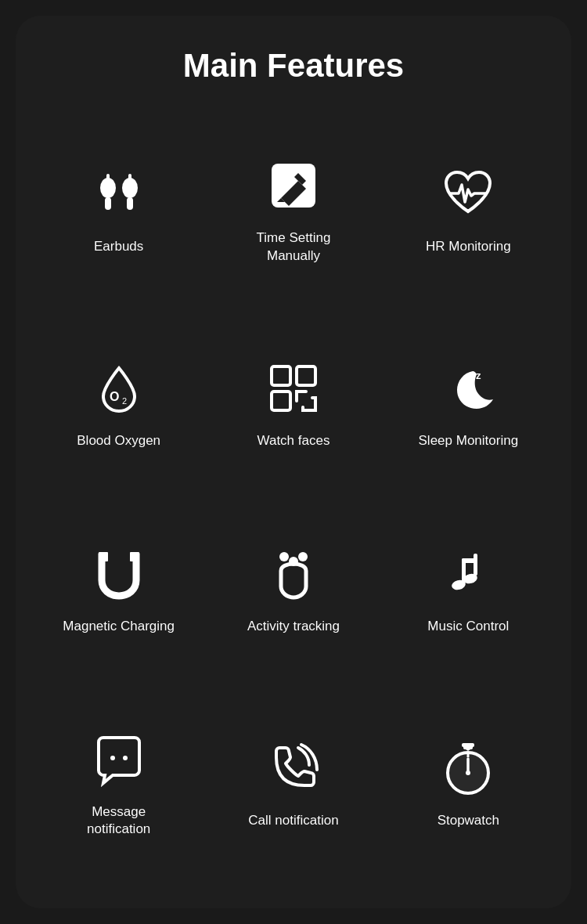 This screenshot has height=924, width=587. I want to click on stopwatch-icon, so click(468, 768).